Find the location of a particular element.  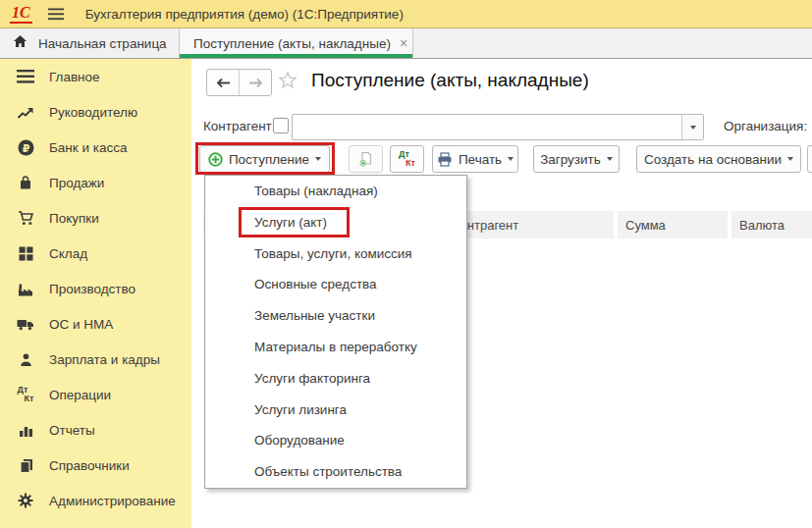

sidebar-item-purchases: Покупки is located at coordinates (96, 218).